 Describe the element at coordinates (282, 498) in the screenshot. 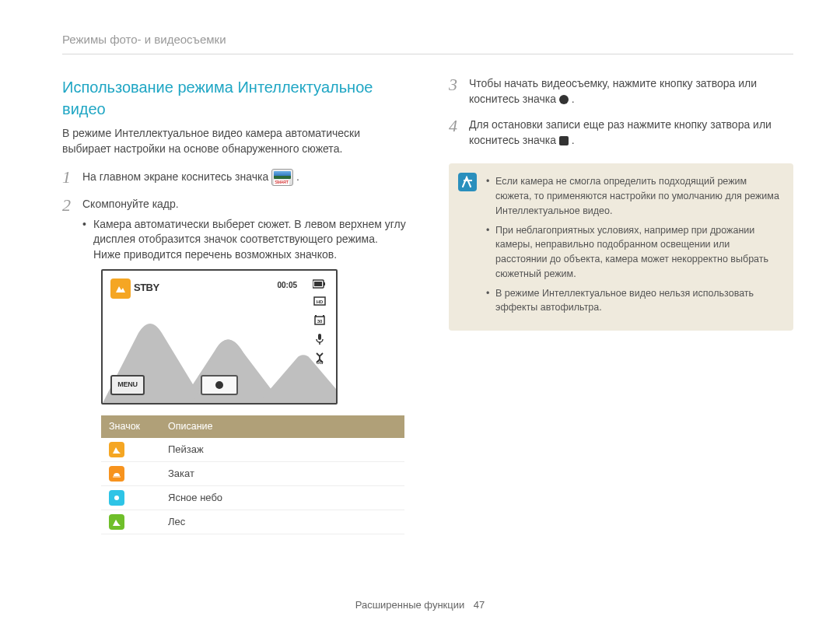

I see `table-cell-desc: Ясное небо` at that location.